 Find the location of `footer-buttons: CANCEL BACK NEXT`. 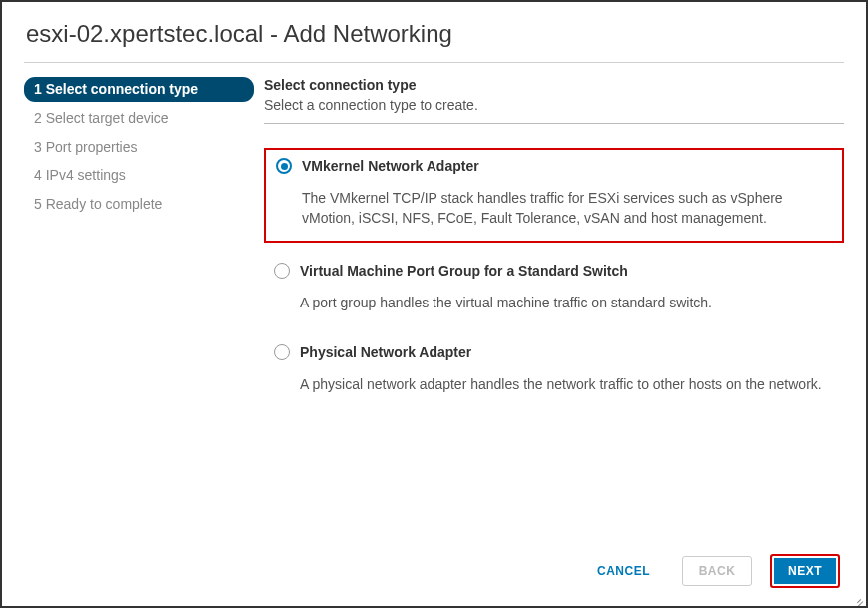

footer-buttons: CANCEL BACK NEXT is located at coordinates (711, 571).